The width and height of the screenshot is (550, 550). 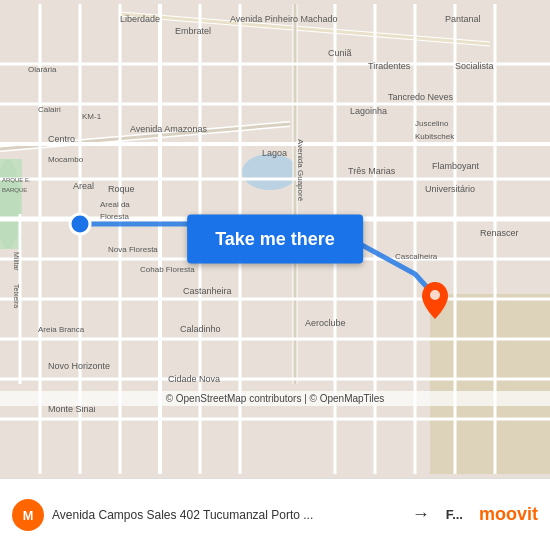 I want to click on svg-text: Caladinho, so click(x=200, y=329).